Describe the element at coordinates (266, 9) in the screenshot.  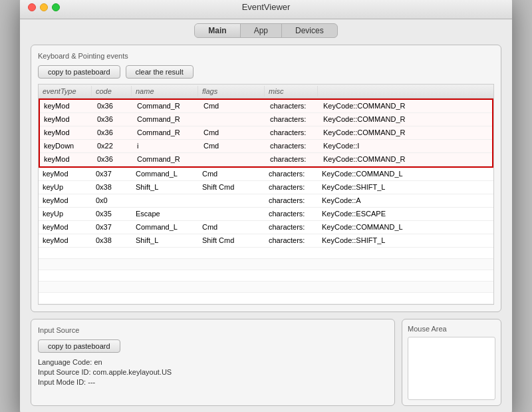
I see `titlebar: EventViewer` at that location.